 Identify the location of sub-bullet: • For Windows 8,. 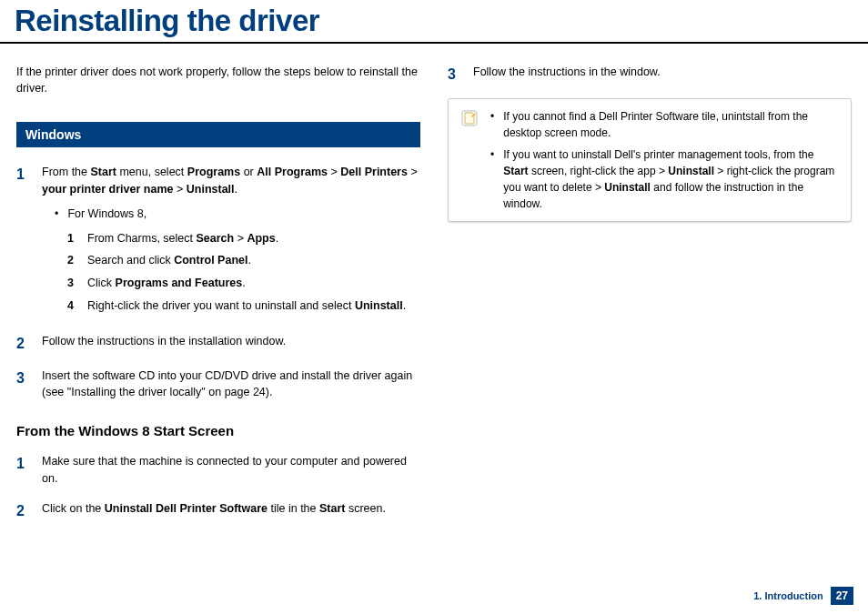
(237, 215).